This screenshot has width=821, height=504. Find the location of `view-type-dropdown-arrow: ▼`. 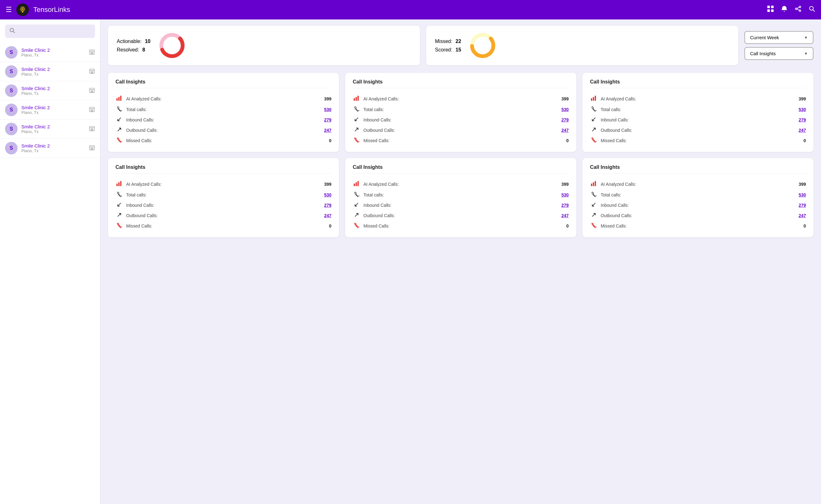

view-type-dropdown-arrow: ▼ is located at coordinates (806, 54).